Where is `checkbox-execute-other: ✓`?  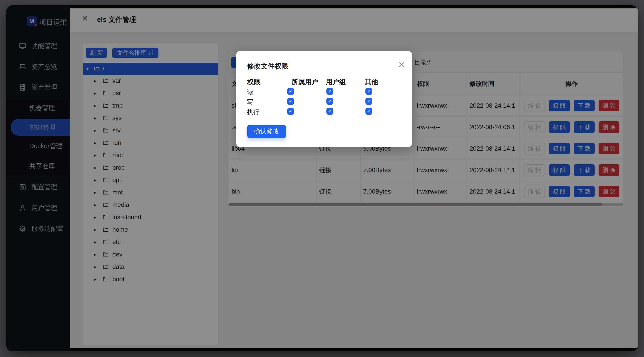
checkbox-execute-other: ✓ is located at coordinates (369, 111).